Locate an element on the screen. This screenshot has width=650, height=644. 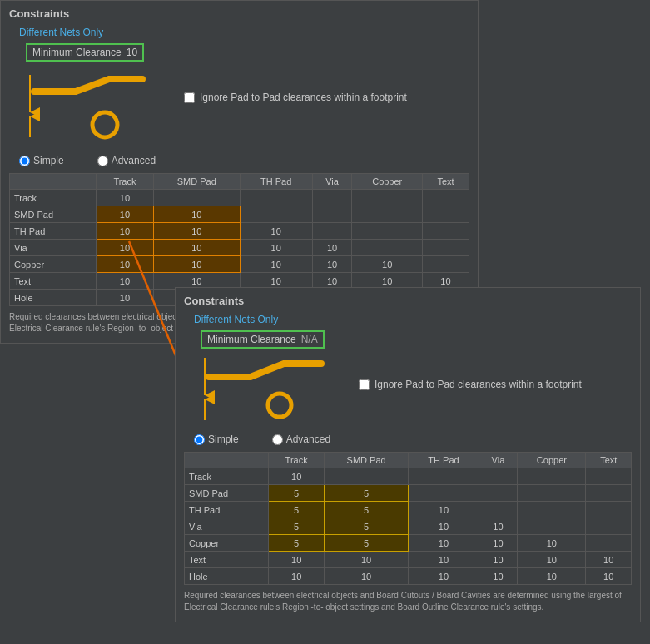
bottom-track-th is located at coordinates (444, 477).